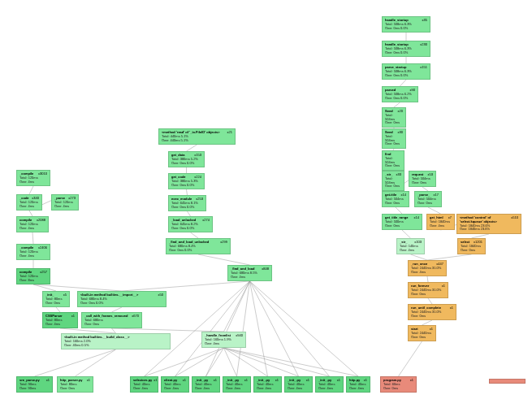 The height and width of the screenshot is (408, 532). I want to click on node-count: x5, so click(65, 296).